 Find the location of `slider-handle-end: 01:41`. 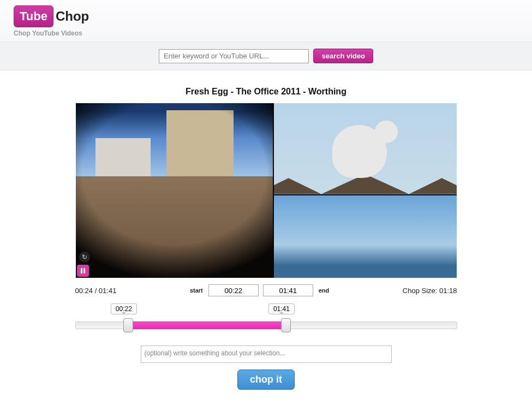

slider-handle-end: 01:41 is located at coordinates (286, 325).